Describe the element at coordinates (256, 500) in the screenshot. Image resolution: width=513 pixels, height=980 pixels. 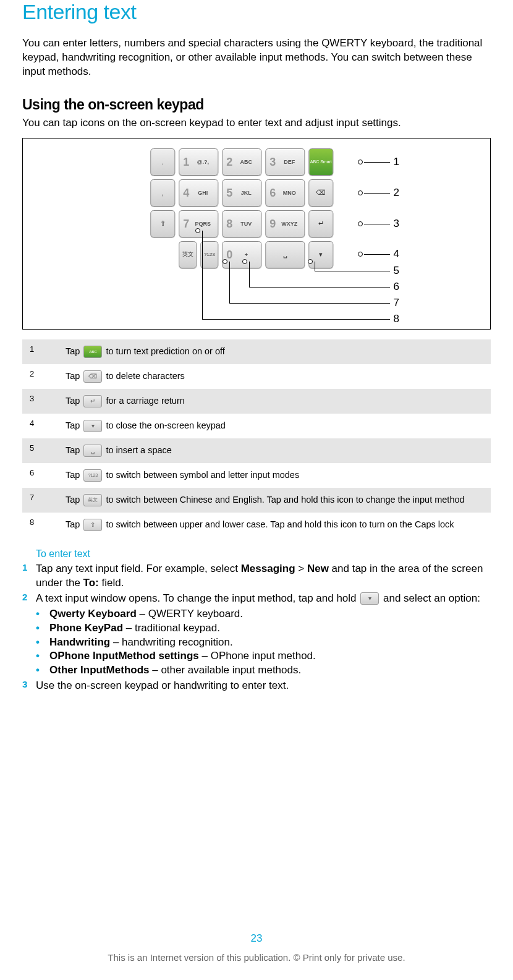
I see `legend-row-7: 7 Tap 英文 to switch between Chinese and E…` at that location.